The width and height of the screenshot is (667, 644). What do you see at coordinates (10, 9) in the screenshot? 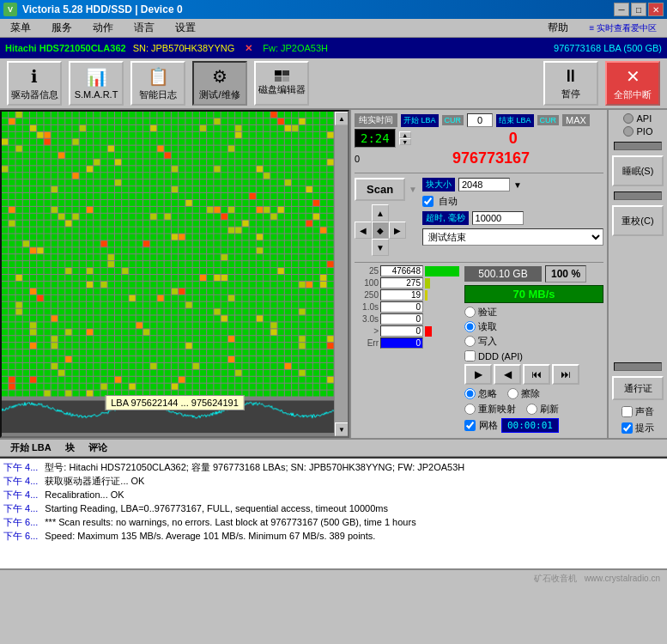
I see `app-icon: V` at bounding box center [10, 9].